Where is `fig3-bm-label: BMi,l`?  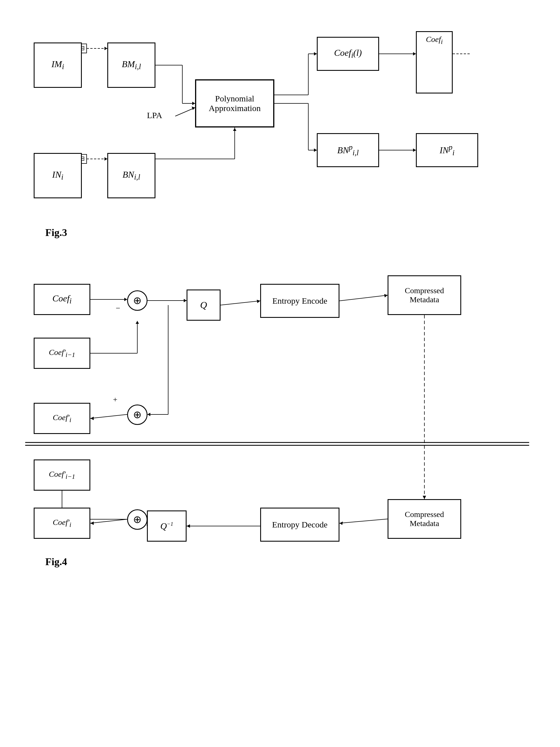 fig3-bm-label: BMi,l is located at coordinates (132, 65).